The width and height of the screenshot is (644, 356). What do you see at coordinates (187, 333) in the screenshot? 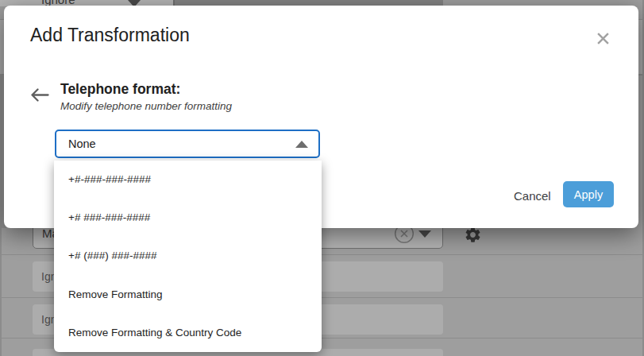
I see `format-option: Remove Formatting & Country Code` at bounding box center [187, 333].